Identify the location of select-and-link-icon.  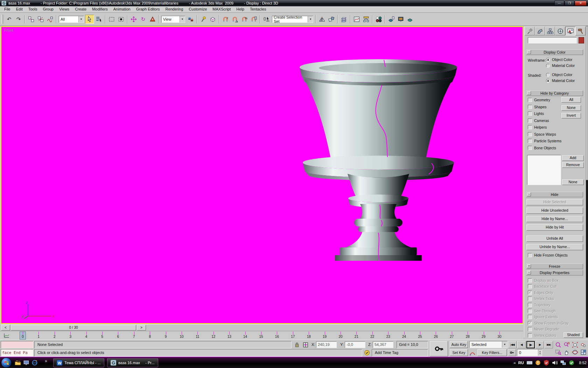
(31, 19).